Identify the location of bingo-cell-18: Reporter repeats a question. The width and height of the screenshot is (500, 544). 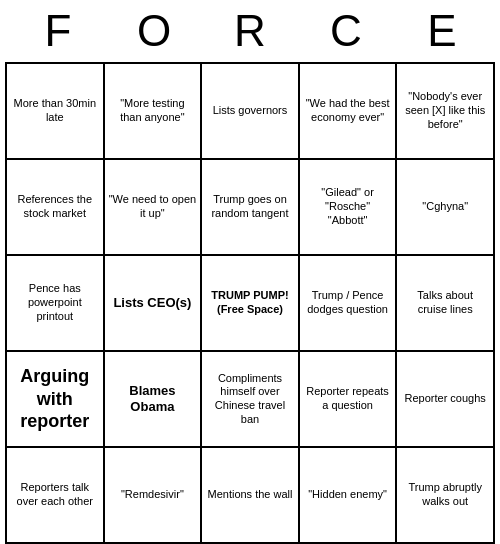
(349, 400).